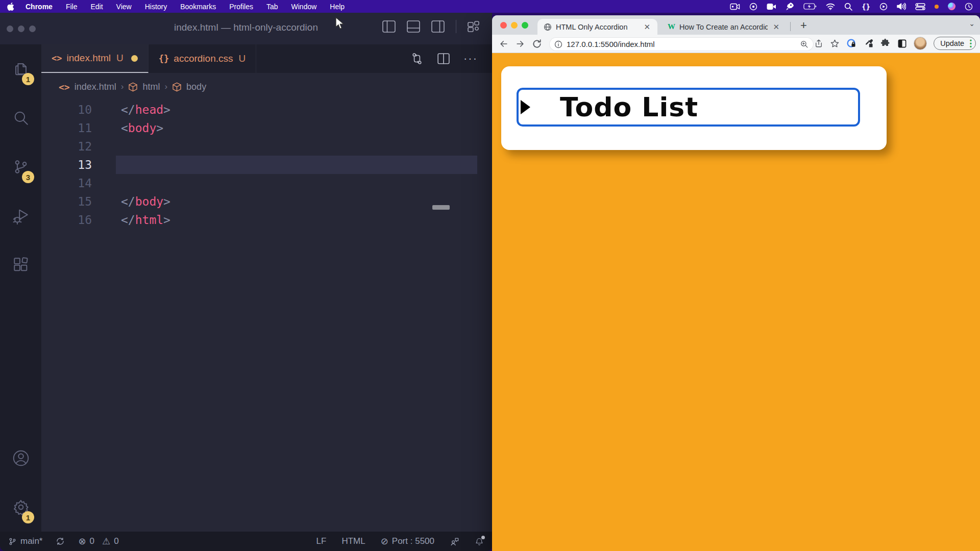 The width and height of the screenshot is (980, 551). What do you see at coordinates (12, 542) in the screenshot?
I see `git-branch-icon` at bounding box center [12, 542].